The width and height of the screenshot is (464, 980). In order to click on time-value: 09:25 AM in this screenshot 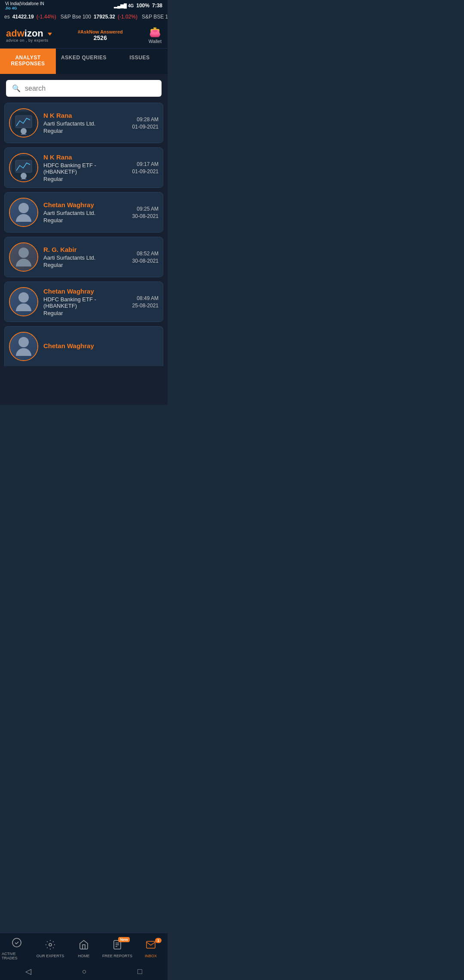, I will do `click(139, 209)`.